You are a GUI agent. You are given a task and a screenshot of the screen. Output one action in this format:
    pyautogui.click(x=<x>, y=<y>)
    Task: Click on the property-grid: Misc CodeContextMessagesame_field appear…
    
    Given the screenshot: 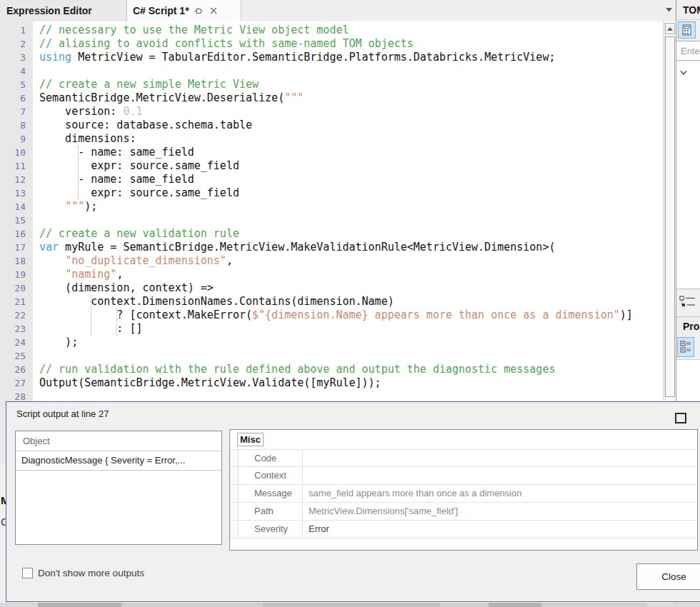 What is the action you would take?
    pyautogui.click(x=464, y=490)
    